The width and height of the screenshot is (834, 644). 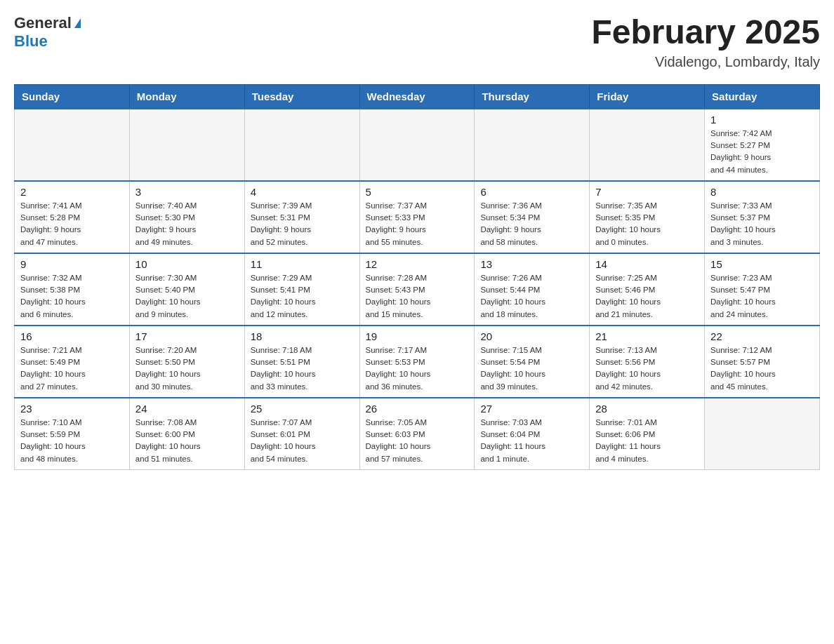 I want to click on day-info: Sunrise: 7:39 AM Sunset: 5:31 PM Dayligh…, so click(x=302, y=224).